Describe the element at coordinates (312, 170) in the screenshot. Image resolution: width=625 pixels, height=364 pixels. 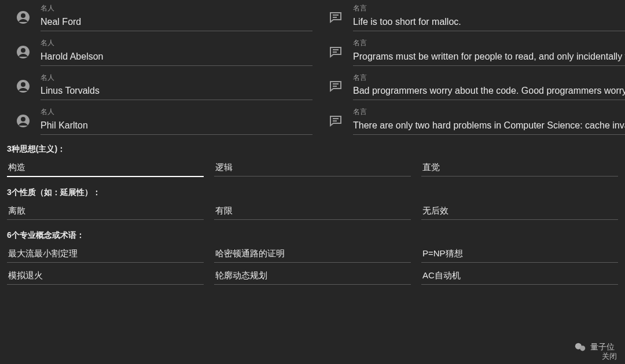
I see `thoughts-grid` at that location.